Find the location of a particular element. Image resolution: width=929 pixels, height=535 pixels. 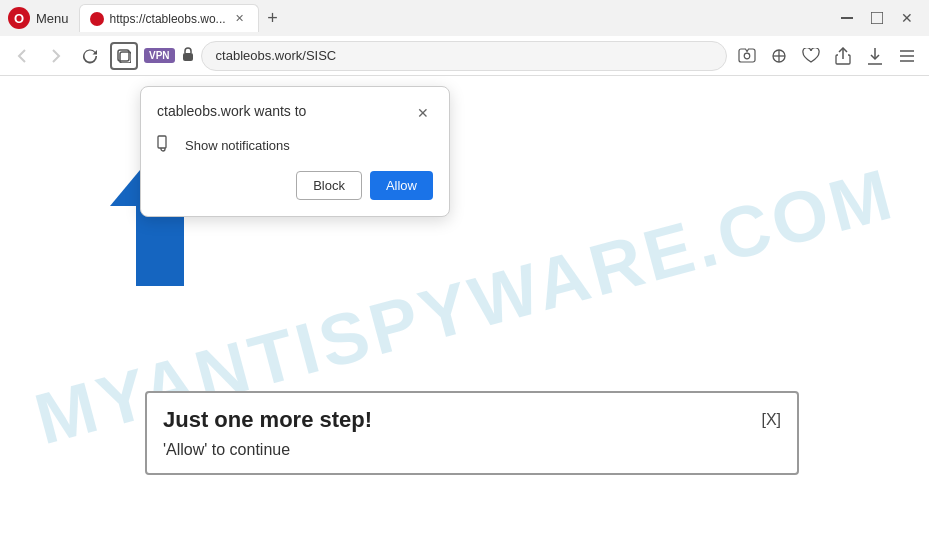

camera-icon is located at coordinates (747, 56).